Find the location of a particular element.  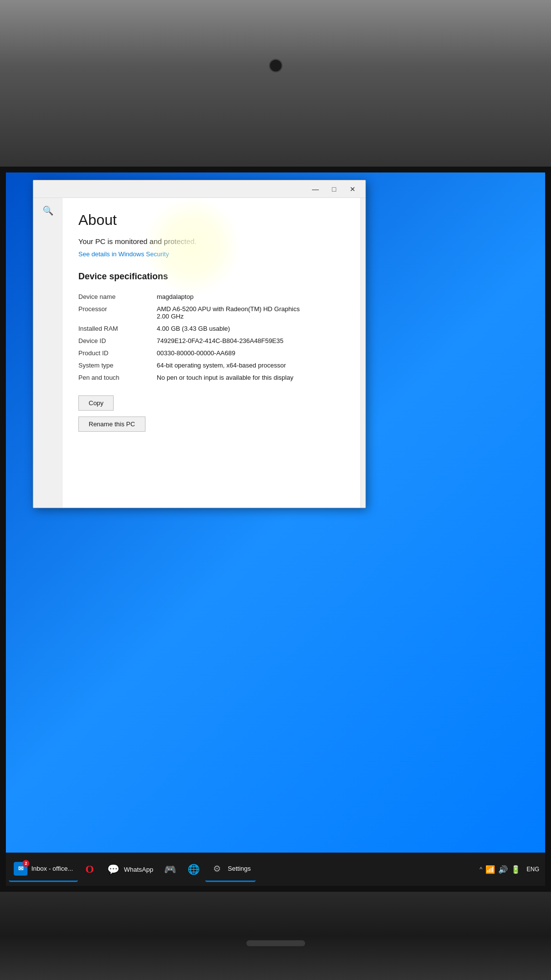

maximize-button: □ is located at coordinates (334, 189).